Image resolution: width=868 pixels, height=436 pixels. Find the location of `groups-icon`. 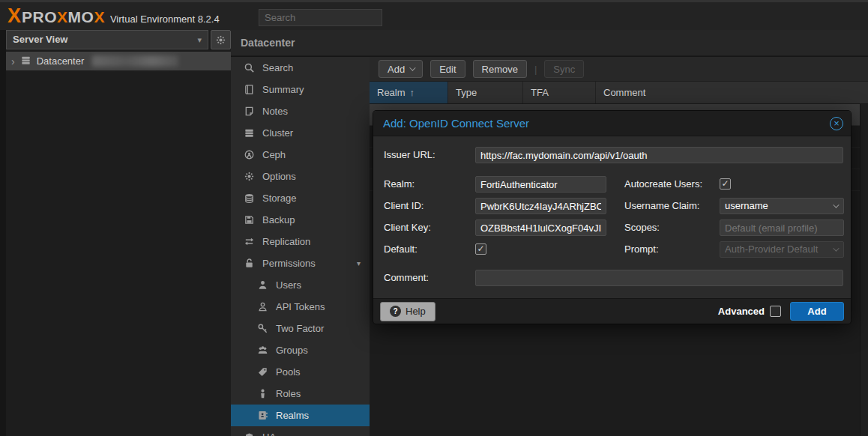

groups-icon is located at coordinates (262, 351).